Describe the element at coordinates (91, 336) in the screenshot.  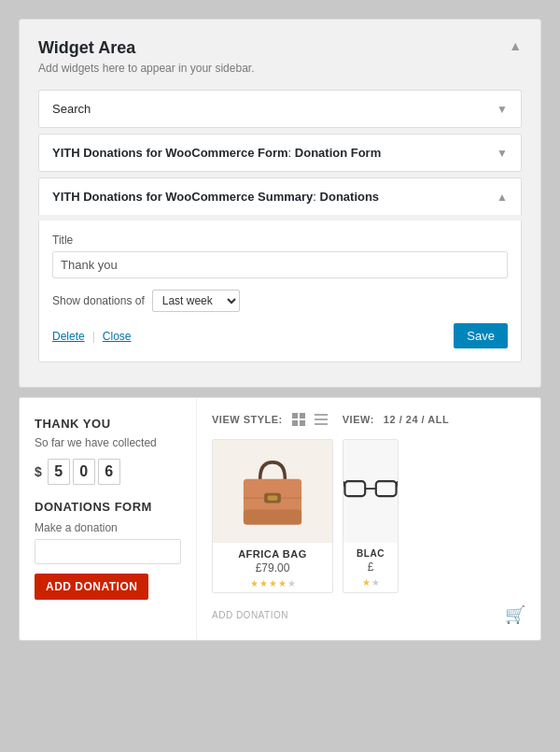
I see `link-actions: Delete | Close` at that location.